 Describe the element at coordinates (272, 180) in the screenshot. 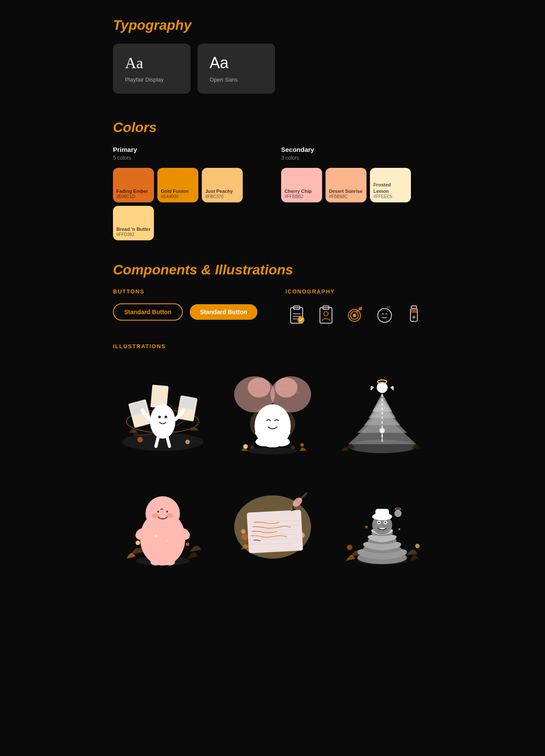

I see `colors-section: Colors Primary 5 colors Fading Ember #E0…` at that location.